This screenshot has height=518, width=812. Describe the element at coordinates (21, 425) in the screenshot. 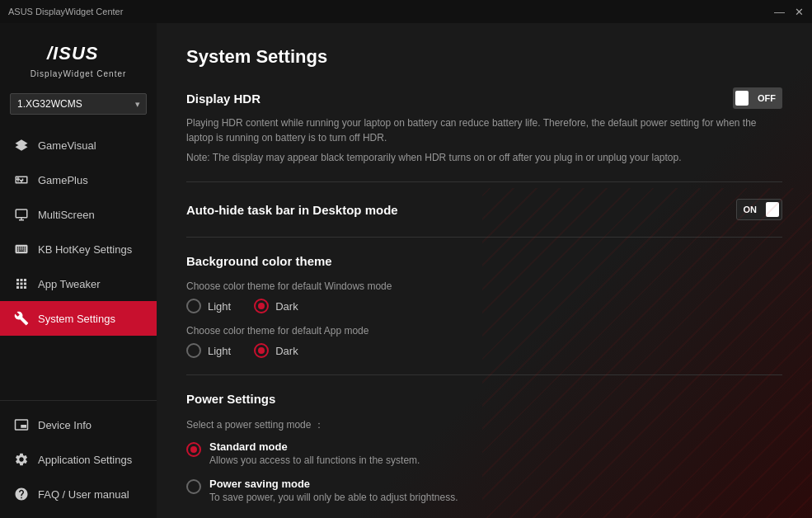

I see `device-icon` at that location.